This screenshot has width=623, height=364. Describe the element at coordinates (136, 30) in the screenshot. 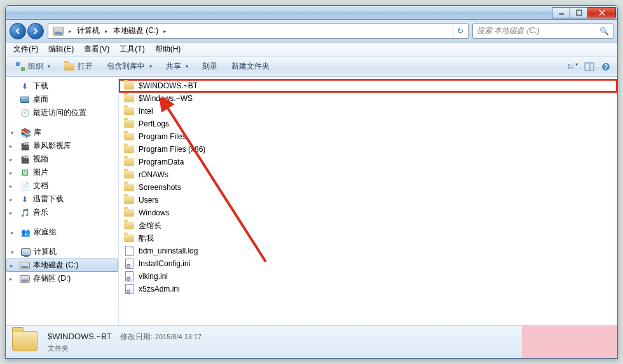

I see `breadcrumb-drive: 本地磁盘 (C:)` at that location.